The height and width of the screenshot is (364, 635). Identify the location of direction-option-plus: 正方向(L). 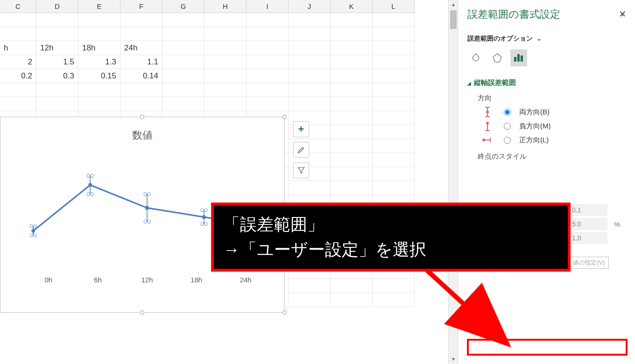
(553, 140).